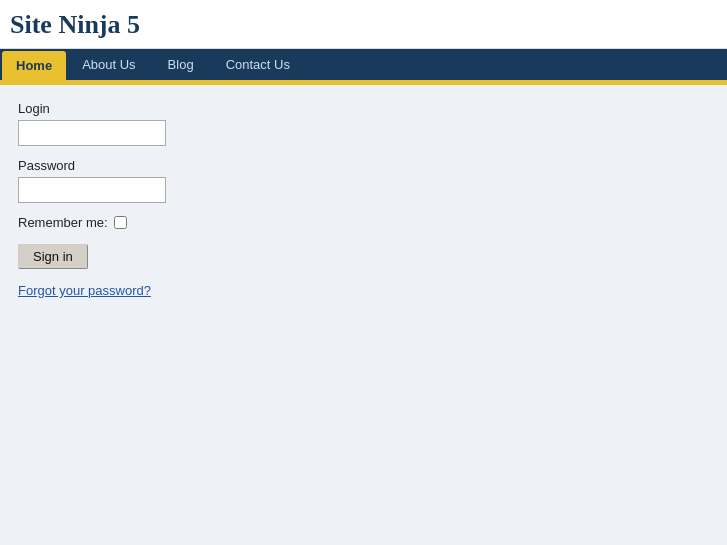  Describe the element at coordinates (364, 222) in the screenshot. I see `remember-me-row: Remember me:` at that location.